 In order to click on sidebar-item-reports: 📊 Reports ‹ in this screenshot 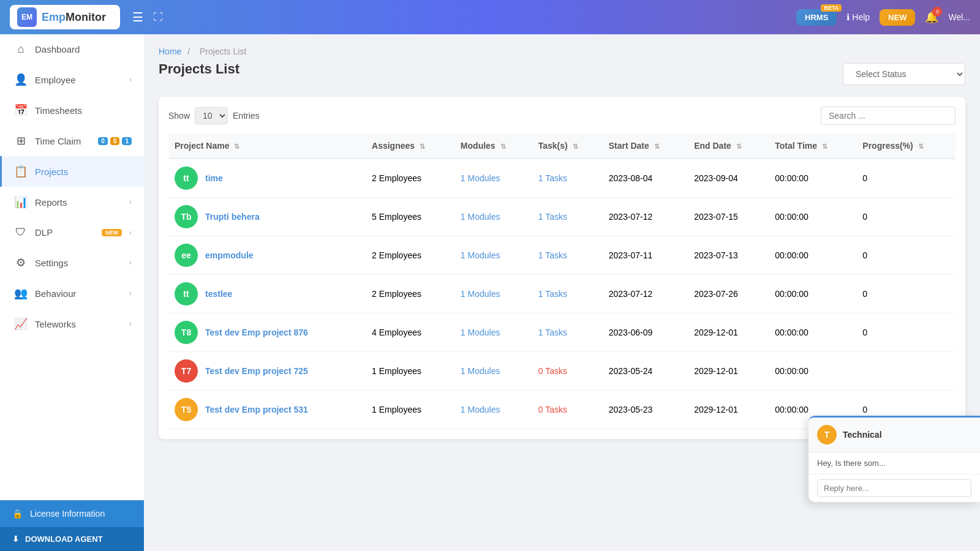, I will do `click(72, 202)`.